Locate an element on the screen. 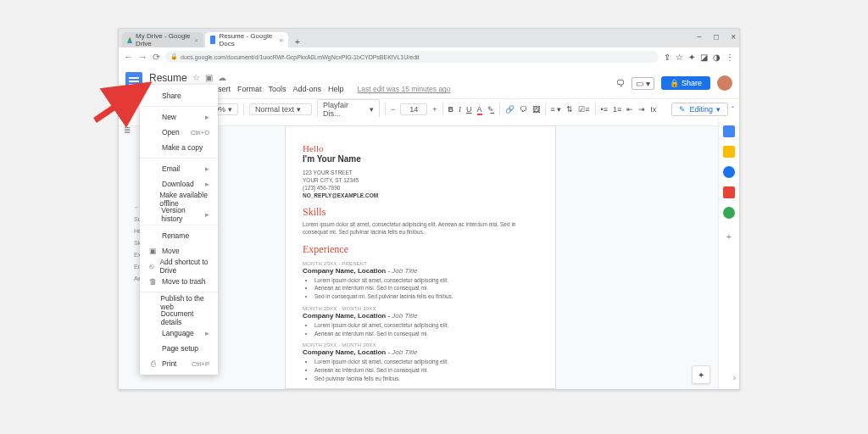 This screenshot has width=868, height=434. browser-tab-docs: Resume - Google Docs × is located at coordinates (247, 40).